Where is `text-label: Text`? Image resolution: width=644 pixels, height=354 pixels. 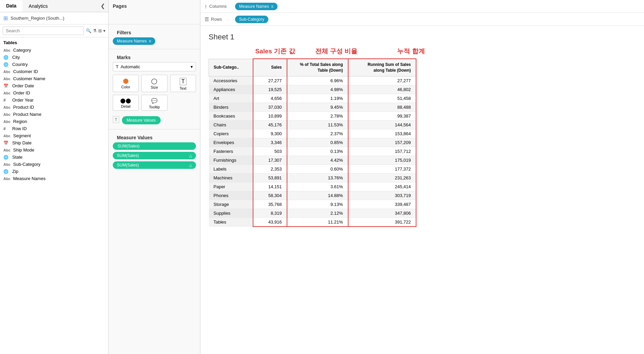
text-label: Text is located at coordinates (183, 88).